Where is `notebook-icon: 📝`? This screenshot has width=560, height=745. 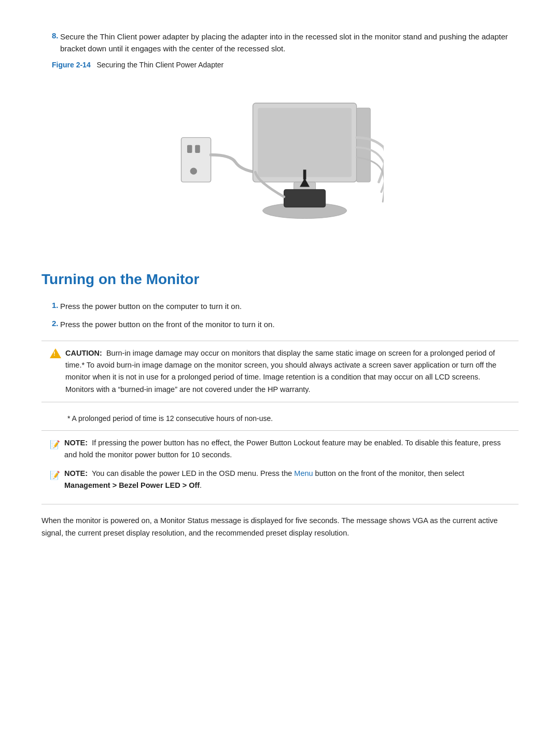 notebook-icon: 📝 is located at coordinates (55, 445).